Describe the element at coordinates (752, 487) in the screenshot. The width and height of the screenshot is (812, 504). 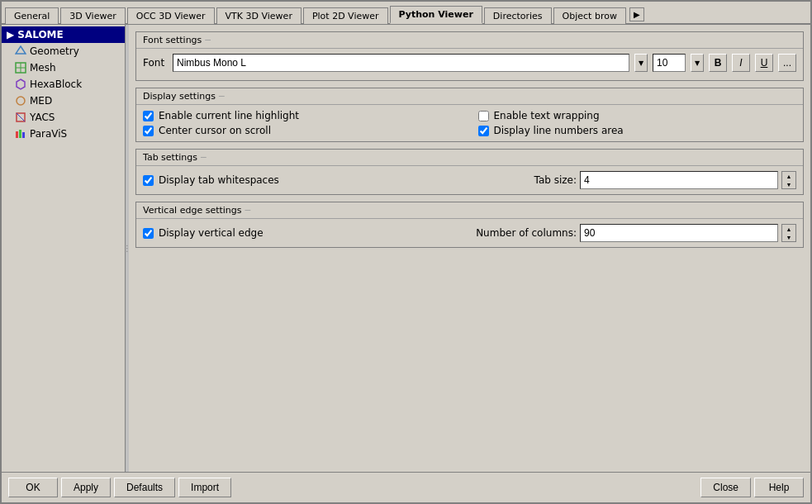
I see `bottom-right-buttons: Close Help` at that location.